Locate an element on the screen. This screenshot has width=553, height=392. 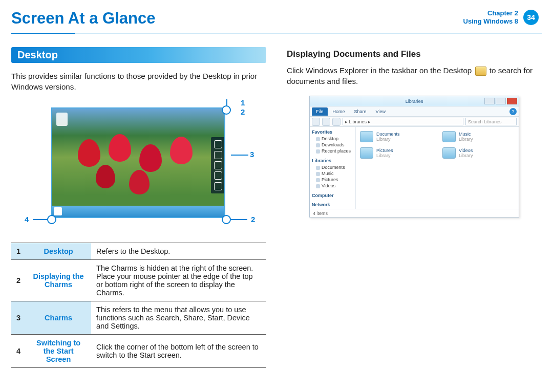
library-item: PicturesLibrary is located at coordinates (396, 153).